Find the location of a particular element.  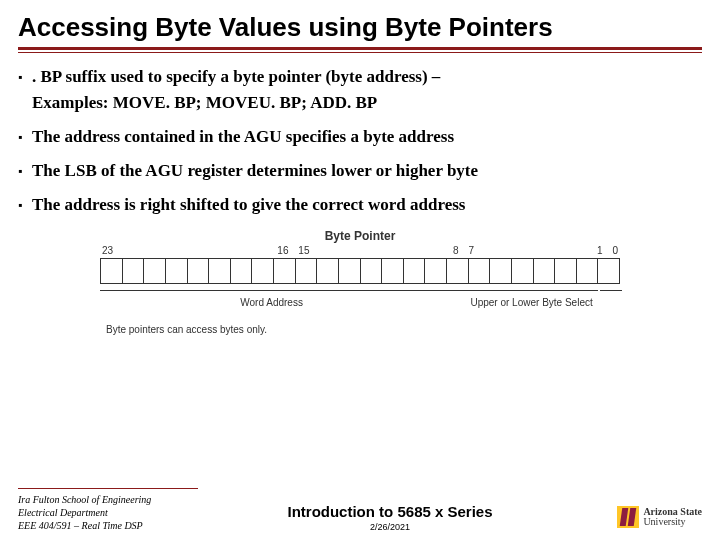

bullet-2: The address contained in the AGU specifi… is located at coordinates (360, 137).